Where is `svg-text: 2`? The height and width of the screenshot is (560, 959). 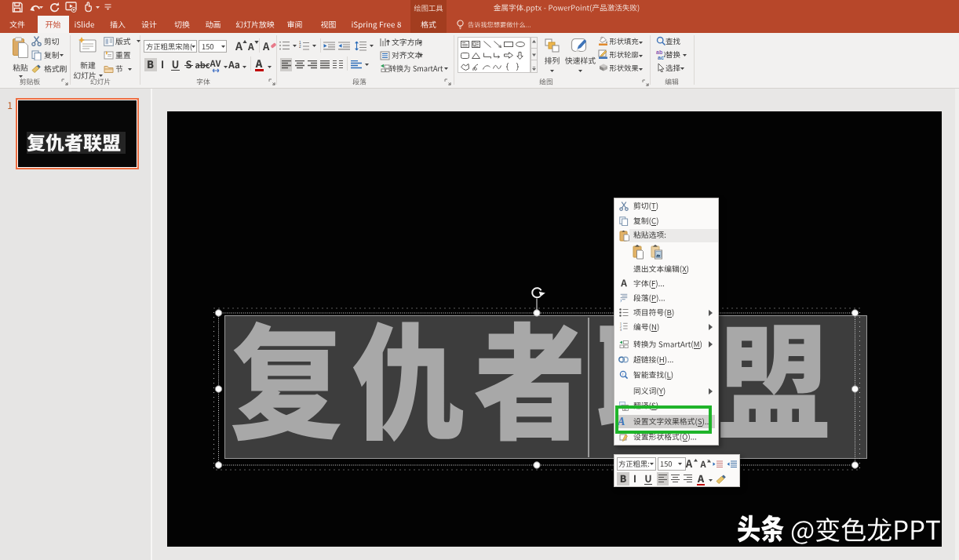 svg-text: 2 is located at coordinates (300, 47).